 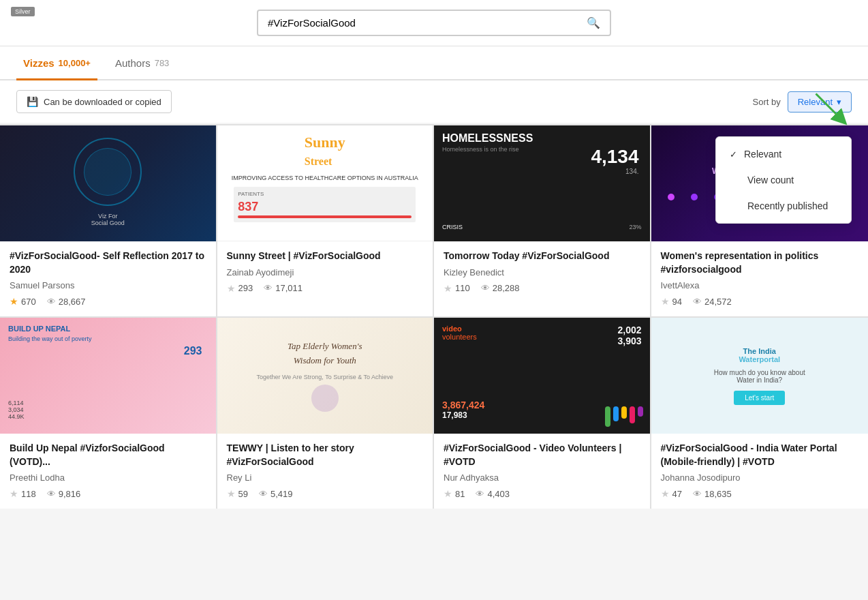 What do you see at coordinates (326, 273) in the screenshot?
I see `card-author: Zainab Ayodimeji` at bounding box center [326, 273].